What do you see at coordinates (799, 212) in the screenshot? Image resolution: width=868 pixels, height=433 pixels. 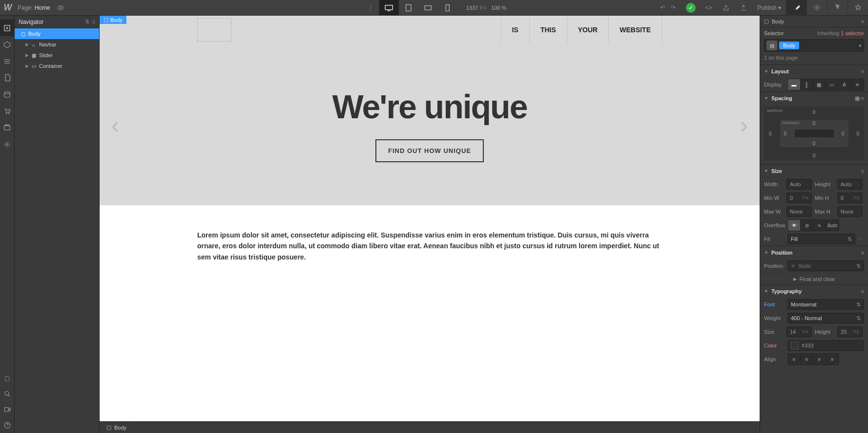 I see `maxw-input: None-` at bounding box center [799, 212].